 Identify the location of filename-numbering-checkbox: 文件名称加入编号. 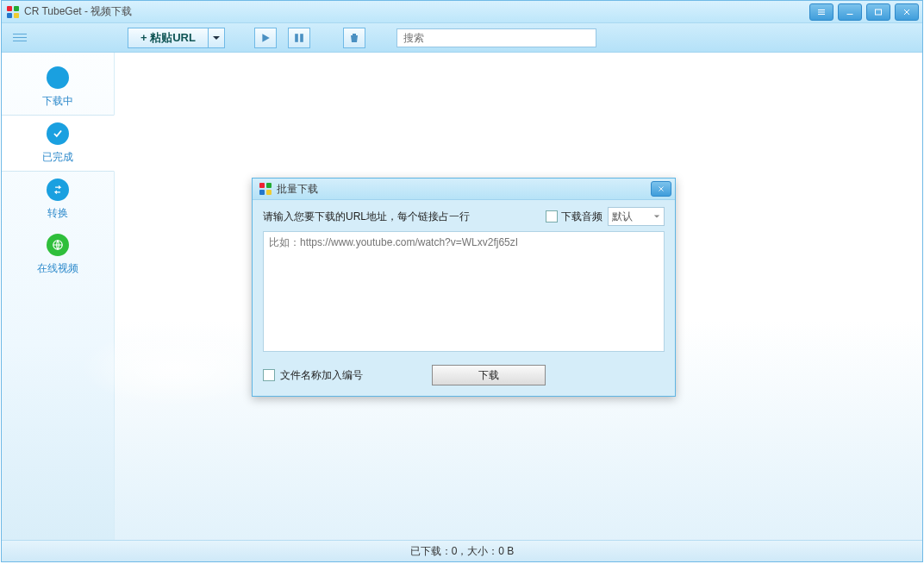
(313, 376).